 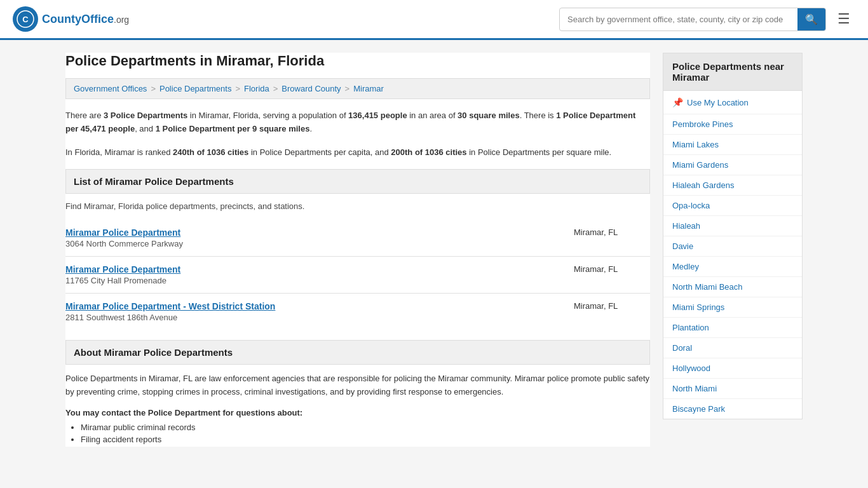 I want to click on table-row: Miramar Police Department 3064 North Com…, so click(x=358, y=238).